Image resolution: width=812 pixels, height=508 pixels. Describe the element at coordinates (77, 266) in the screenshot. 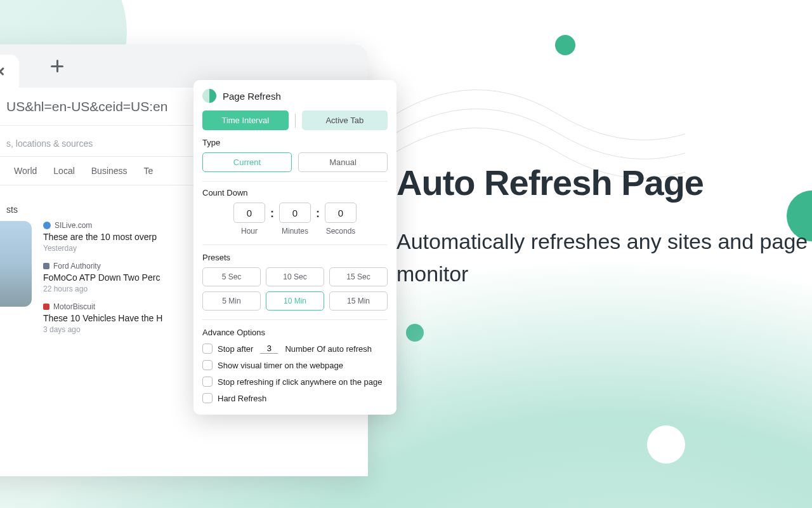

I see `news-source: Ford Authority` at that location.